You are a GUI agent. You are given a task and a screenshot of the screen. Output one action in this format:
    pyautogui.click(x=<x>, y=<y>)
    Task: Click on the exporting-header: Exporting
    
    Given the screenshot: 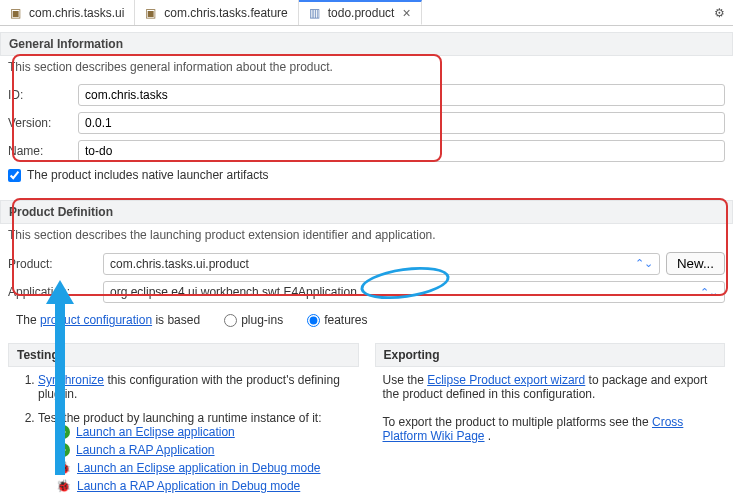 What is the action you would take?
    pyautogui.click(x=550, y=355)
    